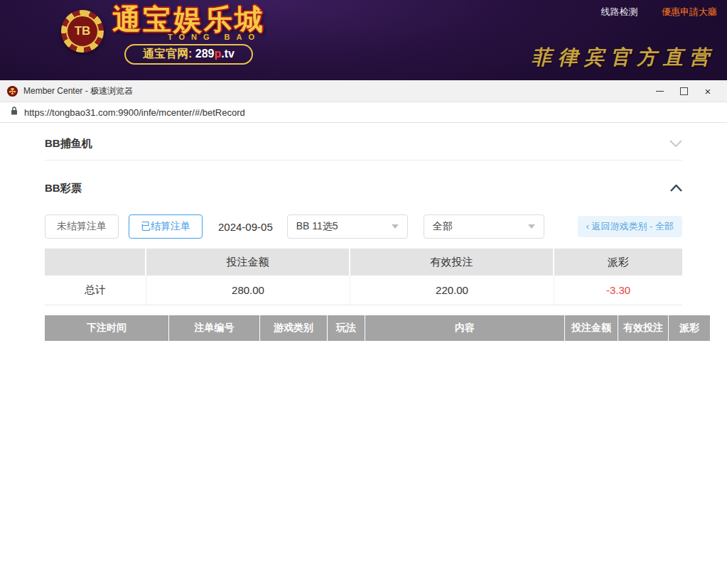  Describe the element at coordinates (189, 54) in the screenshot. I see `official-site-pill: 通宝官网: 289p.tv` at that location.